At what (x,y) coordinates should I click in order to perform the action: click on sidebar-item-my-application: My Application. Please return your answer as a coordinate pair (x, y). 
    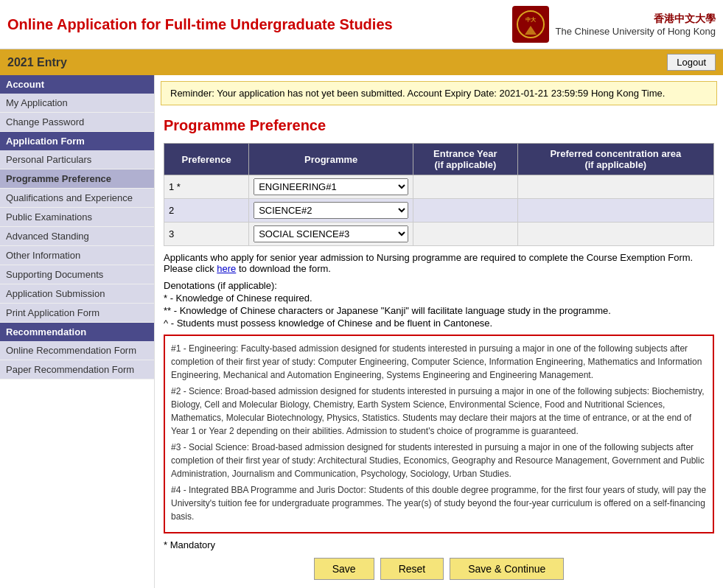
    Looking at the image, I should click on (77, 103).